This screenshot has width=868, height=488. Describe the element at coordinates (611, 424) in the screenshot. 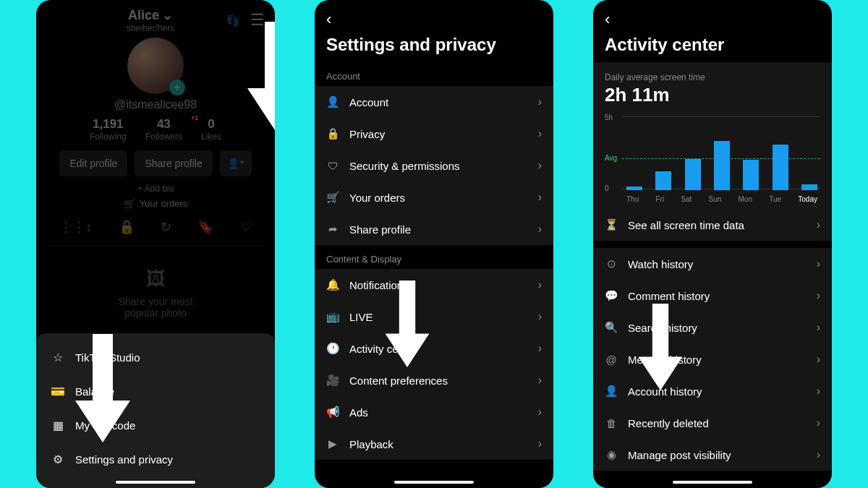

I see `trash-icon: 🗑` at that location.